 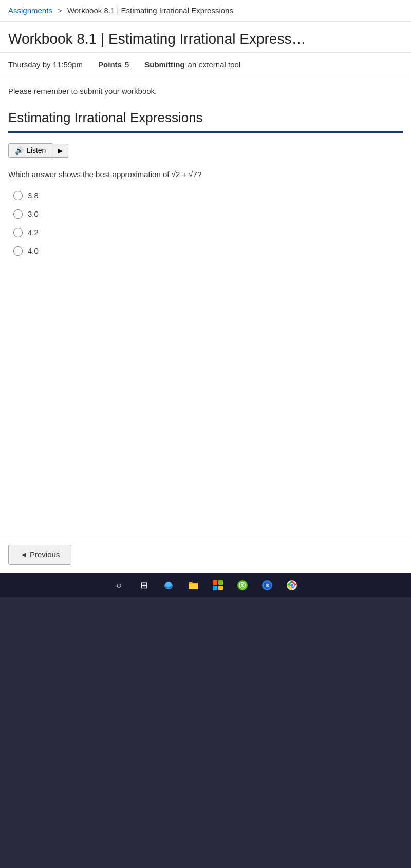 I want to click on taskbar-store-icon, so click(x=218, y=585).